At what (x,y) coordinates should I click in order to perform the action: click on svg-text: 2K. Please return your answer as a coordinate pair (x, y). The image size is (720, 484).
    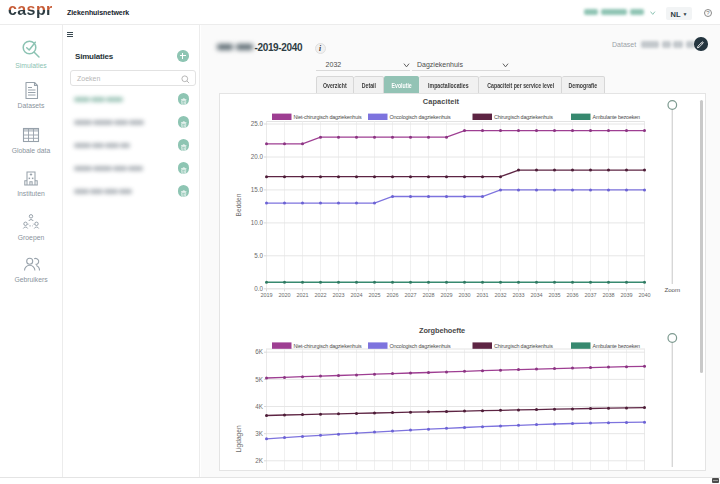
    Looking at the image, I should click on (260, 460).